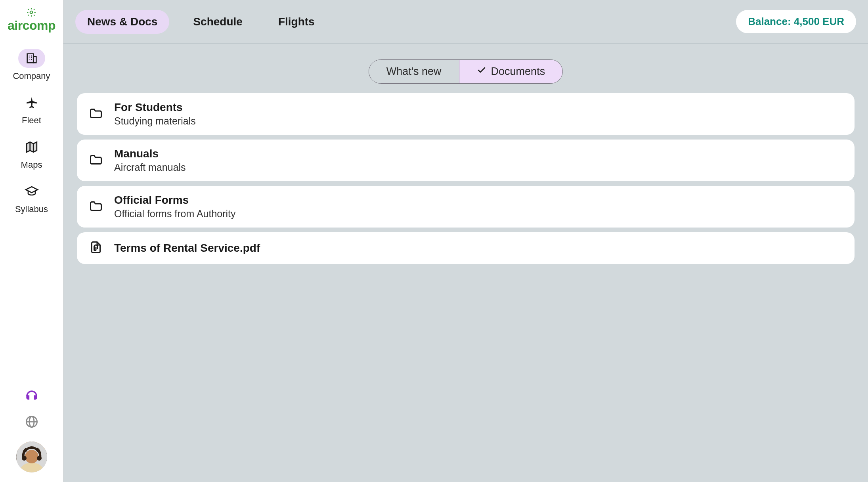 The width and height of the screenshot is (868, 482). Describe the element at coordinates (32, 58) in the screenshot. I see `building-icon` at that location.